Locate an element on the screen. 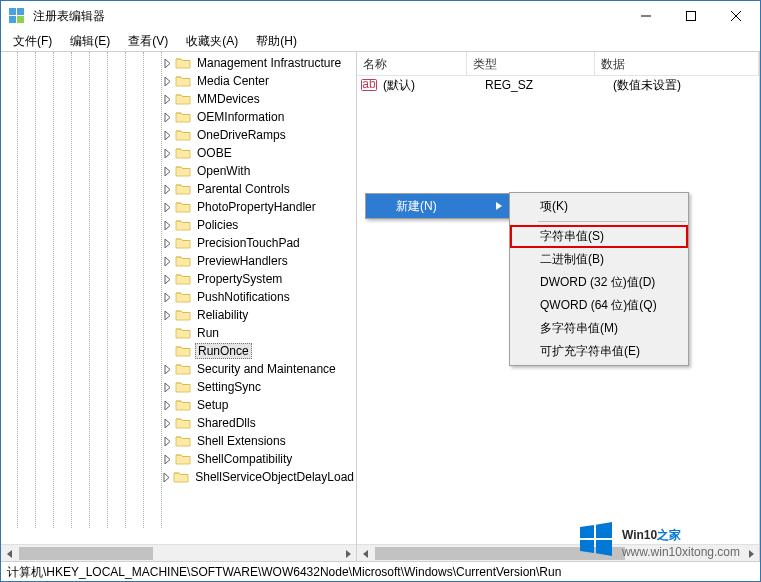 The height and width of the screenshot is (582, 761). menu-file: 文件(F) is located at coordinates (32, 41).